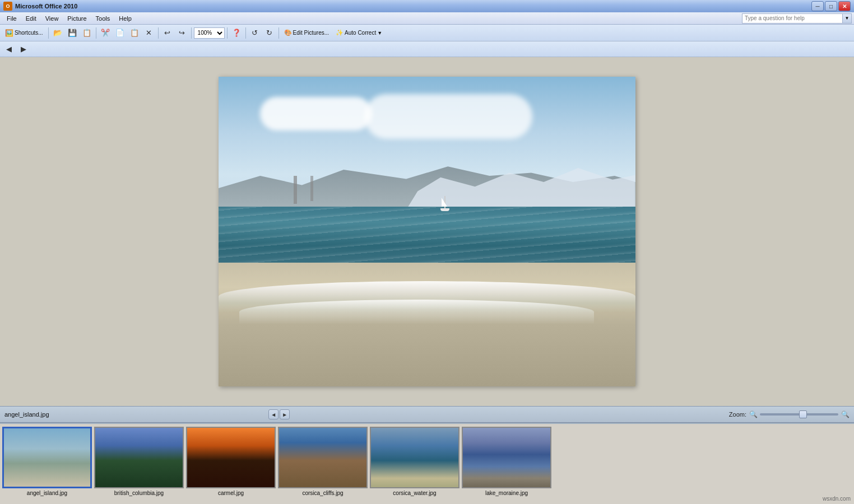  What do you see at coordinates (47, 493) in the screenshot?
I see `thumb-label-angel-island: angel_island.jpg` at bounding box center [47, 493].